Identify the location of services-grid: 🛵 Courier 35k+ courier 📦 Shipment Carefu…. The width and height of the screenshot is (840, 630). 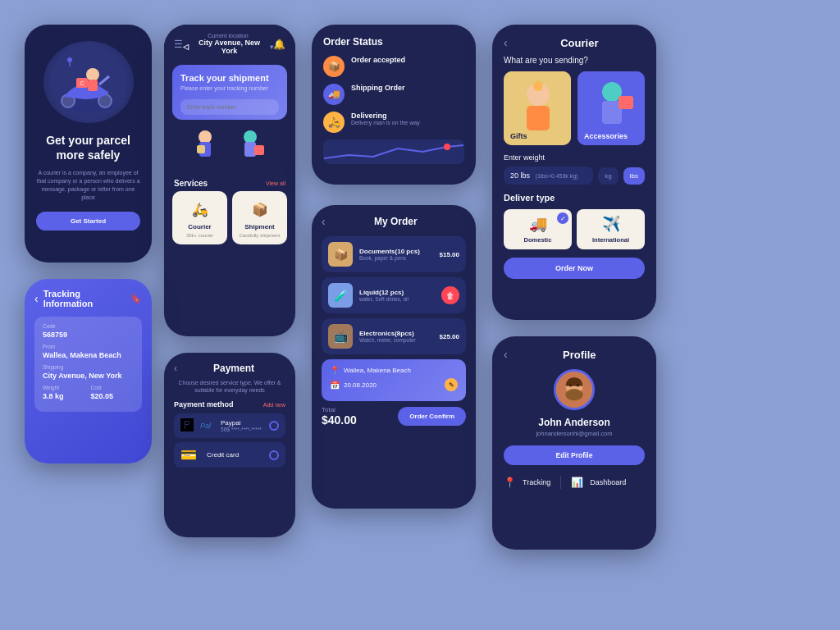
(230, 221).